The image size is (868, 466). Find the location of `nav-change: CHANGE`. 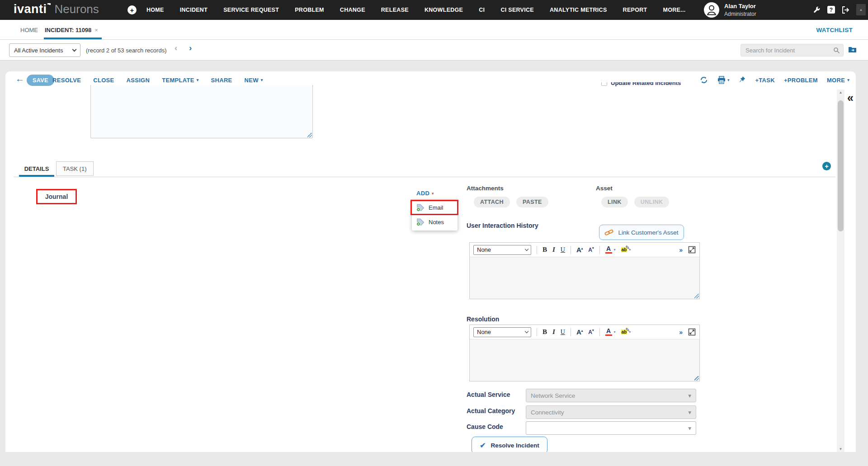

nav-change: CHANGE is located at coordinates (353, 10).